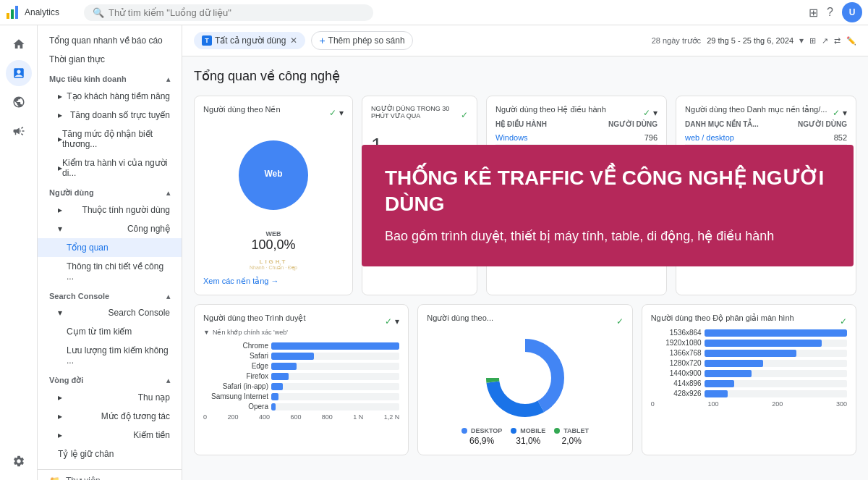 The height and width of the screenshot is (480, 868). I want to click on card2-chart, so click(420, 189).